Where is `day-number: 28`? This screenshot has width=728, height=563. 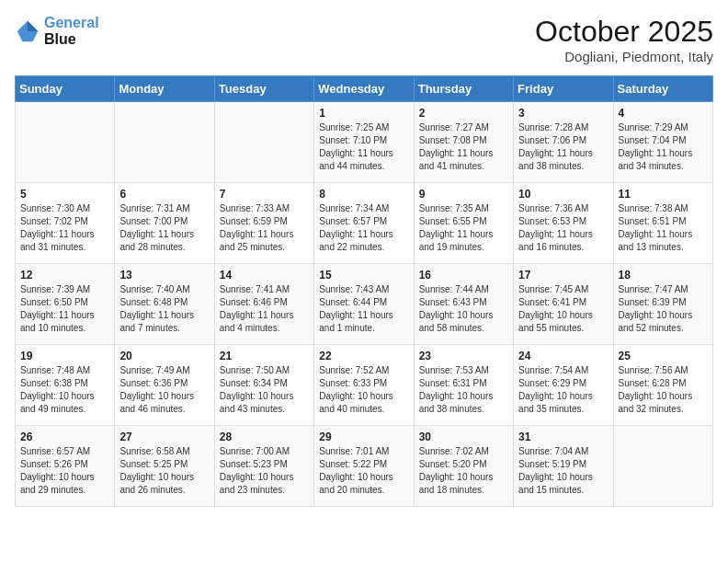 day-number: 28 is located at coordinates (265, 437).